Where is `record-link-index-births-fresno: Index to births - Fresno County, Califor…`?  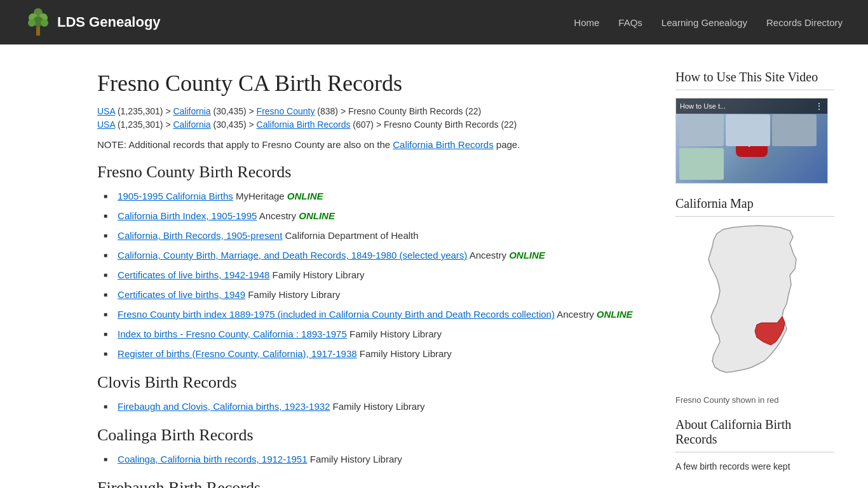 record-link-index-births-fresno: Index to births - Fresno County, Califor… is located at coordinates (233, 334).